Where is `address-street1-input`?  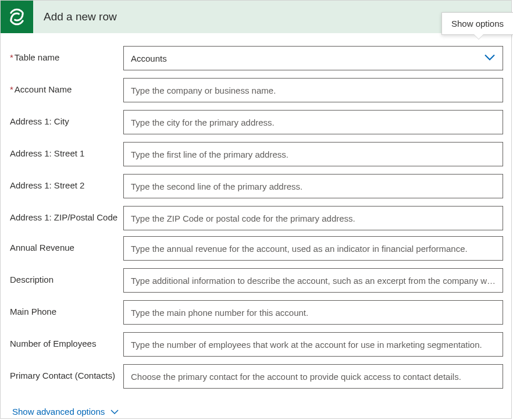
address-street1-input is located at coordinates (313, 154).